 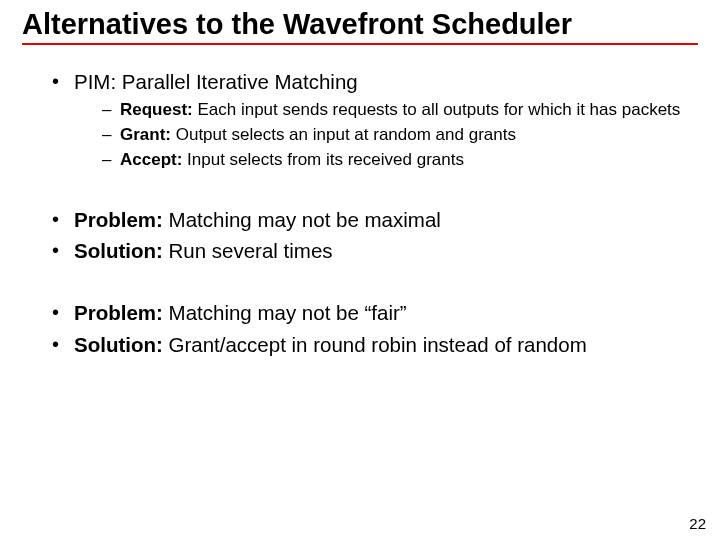 What do you see at coordinates (375, 345) in the screenshot?
I see `bullet-solution-2: Solution: Grant/accept in round robin in…` at bounding box center [375, 345].